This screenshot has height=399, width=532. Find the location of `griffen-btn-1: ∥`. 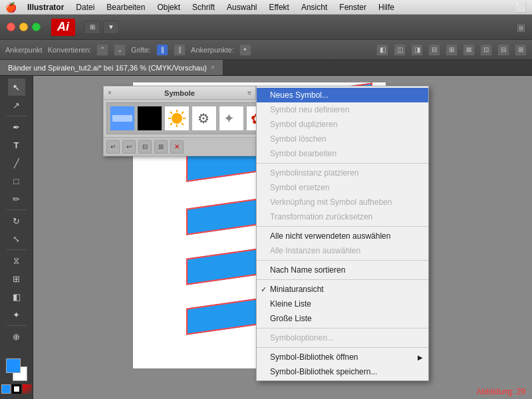

griffen-btn-1: ∥ is located at coordinates (162, 50).